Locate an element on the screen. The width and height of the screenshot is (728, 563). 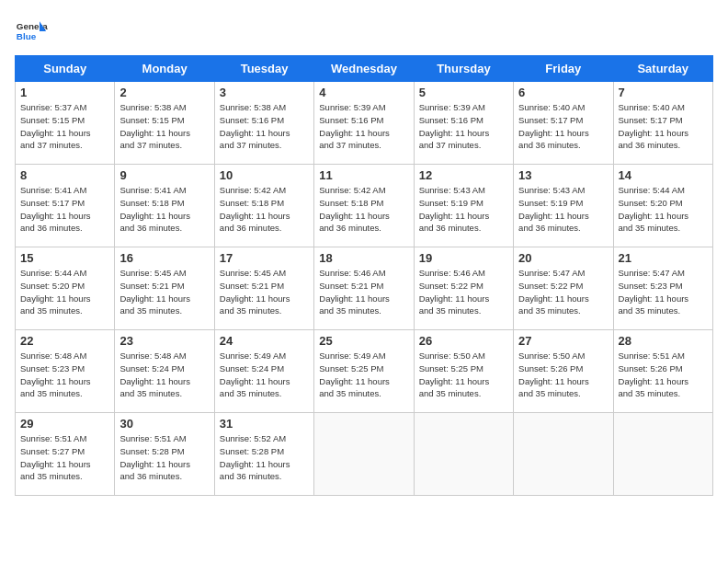
calendar-cell: 6Sunrise: 5:40 AM Sunset: 5:17 PM Daylig… is located at coordinates (563, 123).